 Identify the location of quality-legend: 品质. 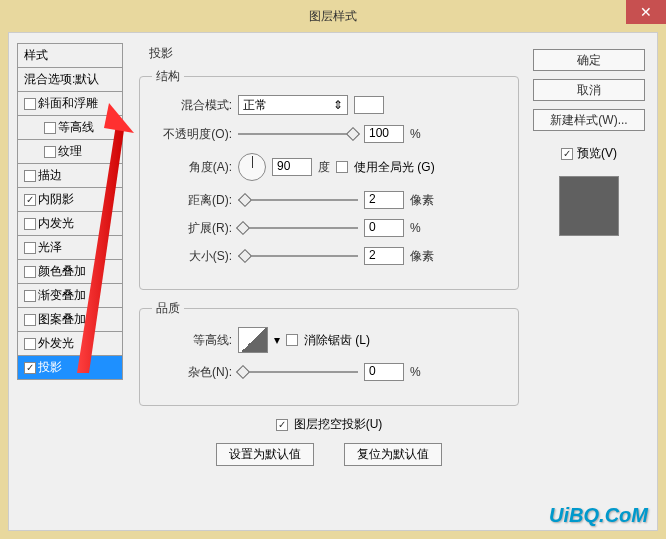
(168, 308).